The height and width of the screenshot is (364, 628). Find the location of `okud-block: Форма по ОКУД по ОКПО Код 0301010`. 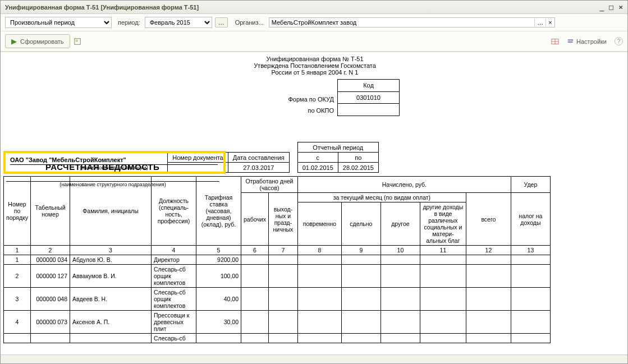

okud-block: Форма по ОКУД по ОКПО Код 0301010 is located at coordinates (432, 98).